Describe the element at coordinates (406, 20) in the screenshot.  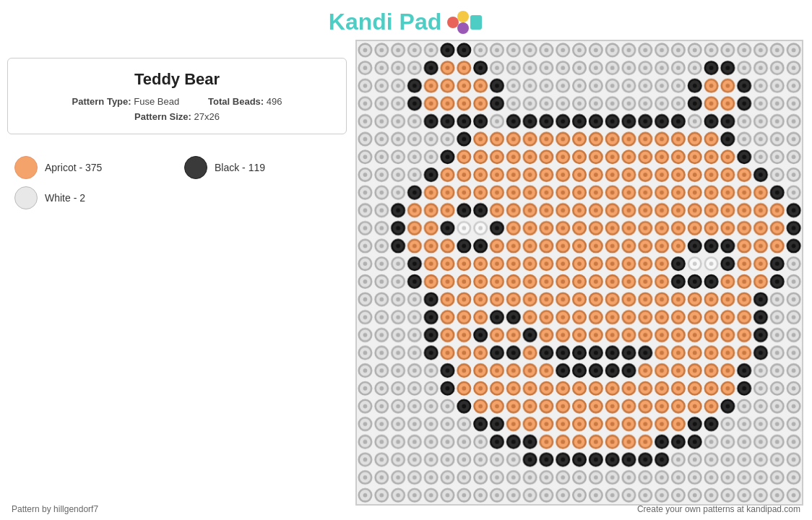
I see `header: Kandi Pad` at that location.